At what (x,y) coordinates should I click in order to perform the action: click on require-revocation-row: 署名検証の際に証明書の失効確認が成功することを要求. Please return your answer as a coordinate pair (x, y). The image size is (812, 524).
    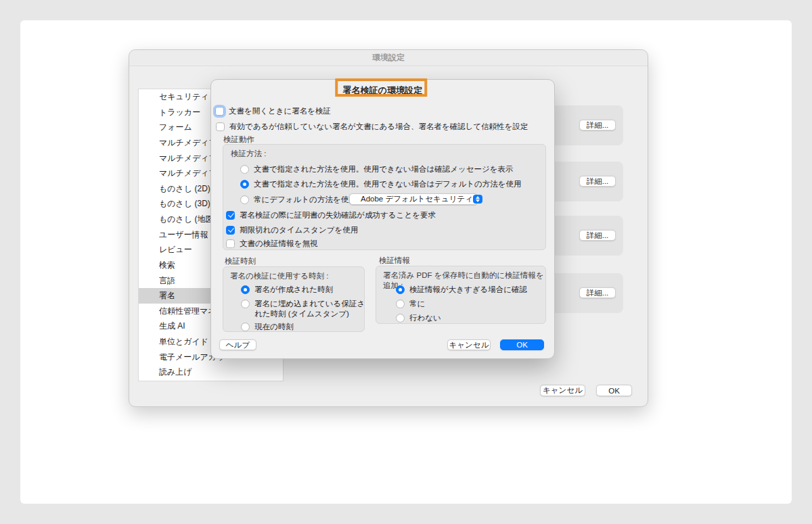
    Looking at the image, I should click on (331, 215).